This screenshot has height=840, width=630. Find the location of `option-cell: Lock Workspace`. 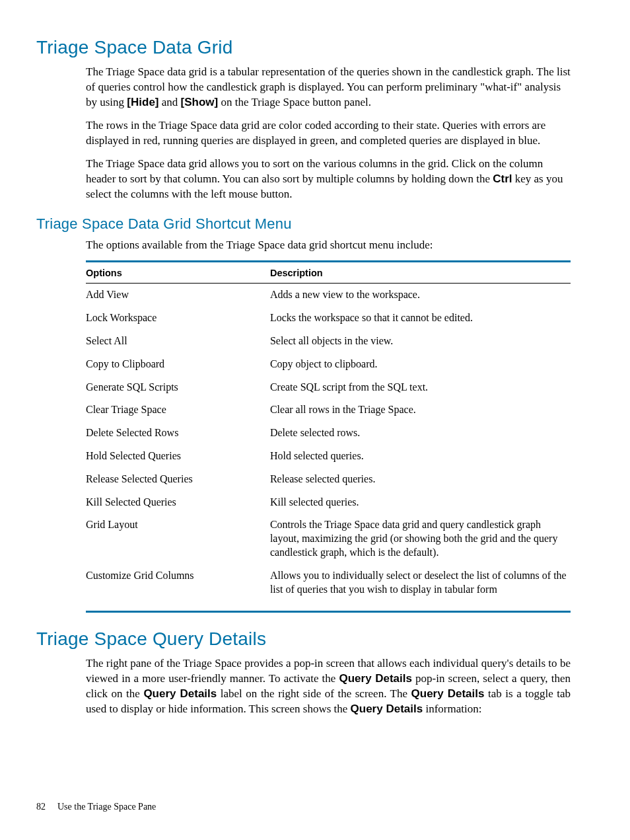

option-cell: Lock Workspace is located at coordinates (178, 319).